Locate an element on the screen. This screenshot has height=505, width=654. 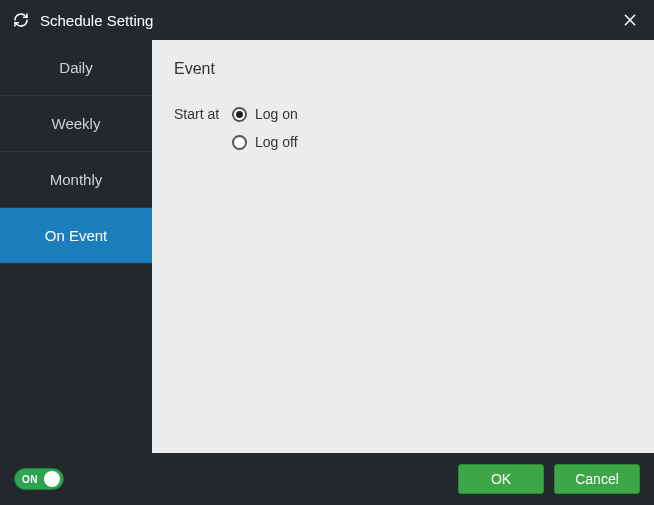
content-heading: Event is located at coordinates (403, 69).